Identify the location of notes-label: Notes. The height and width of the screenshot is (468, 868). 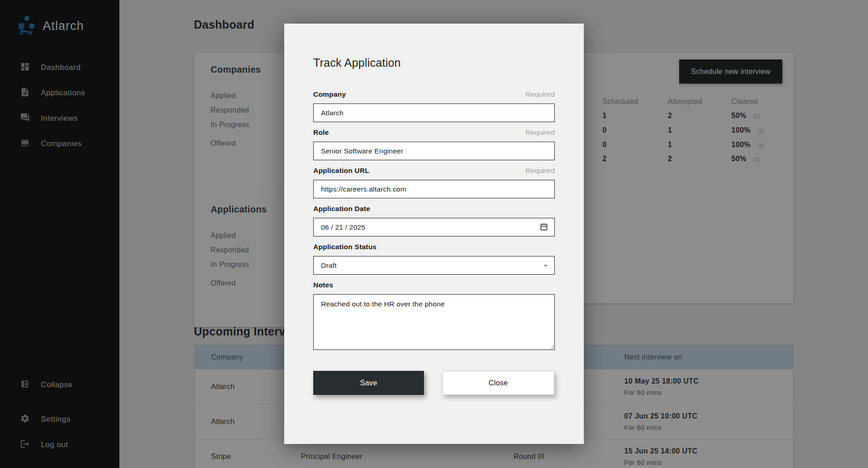
(323, 285).